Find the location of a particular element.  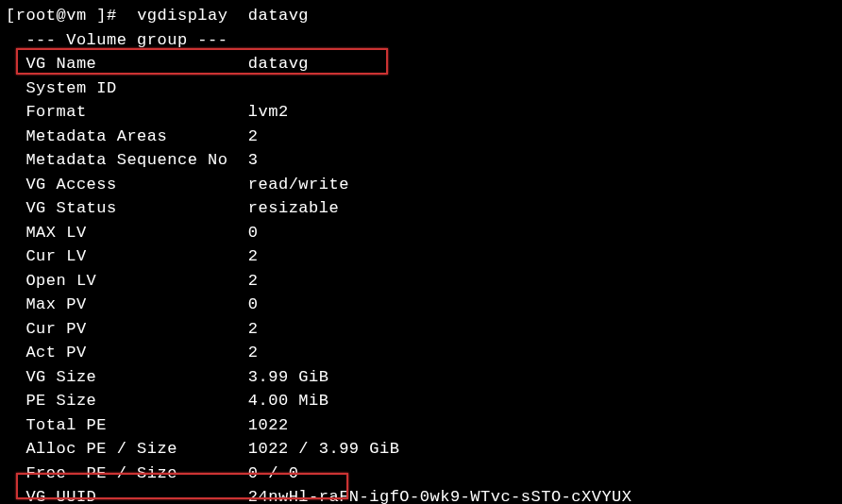

row-label: Metadata Sequence No is located at coordinates (122, 160).